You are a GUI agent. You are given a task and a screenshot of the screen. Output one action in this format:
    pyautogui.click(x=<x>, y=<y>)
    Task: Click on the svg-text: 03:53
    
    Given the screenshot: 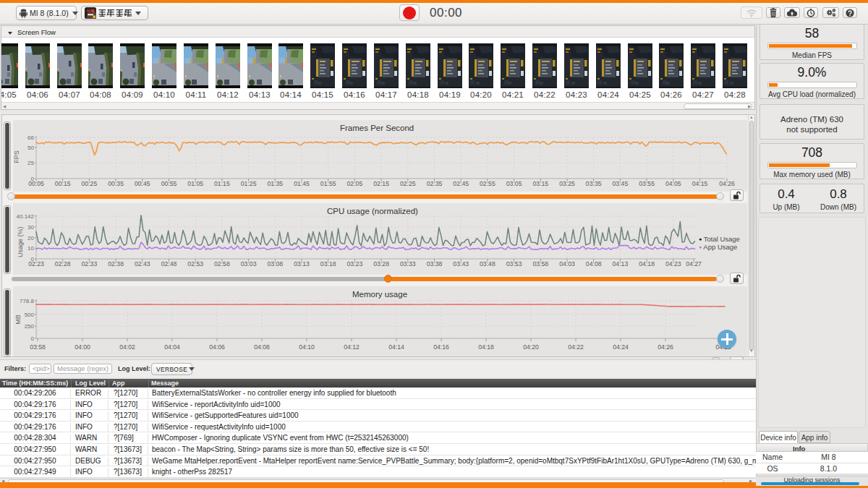 What is the action you would take?
    pyautogui.click(x=514, y=264)
    